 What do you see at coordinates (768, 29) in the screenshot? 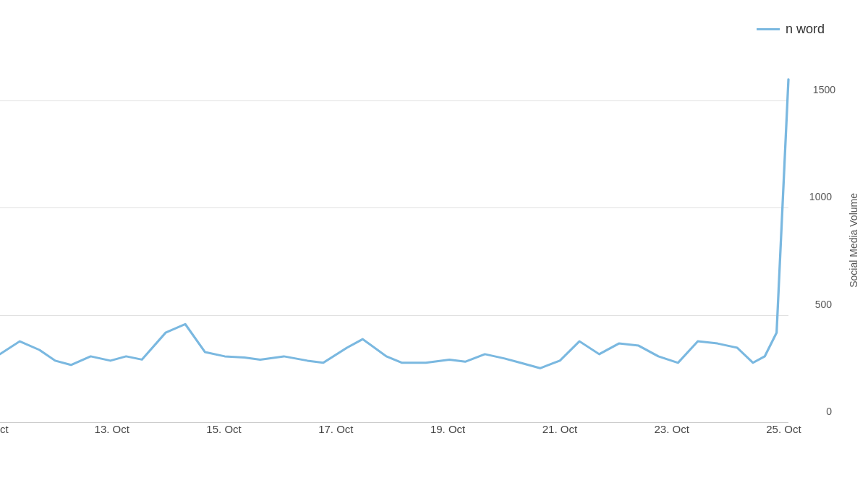
I see `legend-line-indicator` at bounding box center [768, 29].